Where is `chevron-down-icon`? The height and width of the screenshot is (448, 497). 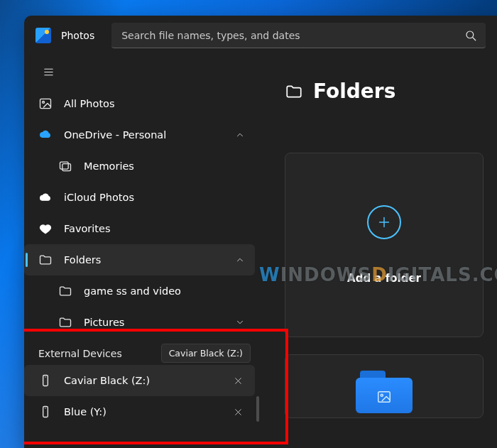
chevron-down-icon is located at coordinates (240, 322).